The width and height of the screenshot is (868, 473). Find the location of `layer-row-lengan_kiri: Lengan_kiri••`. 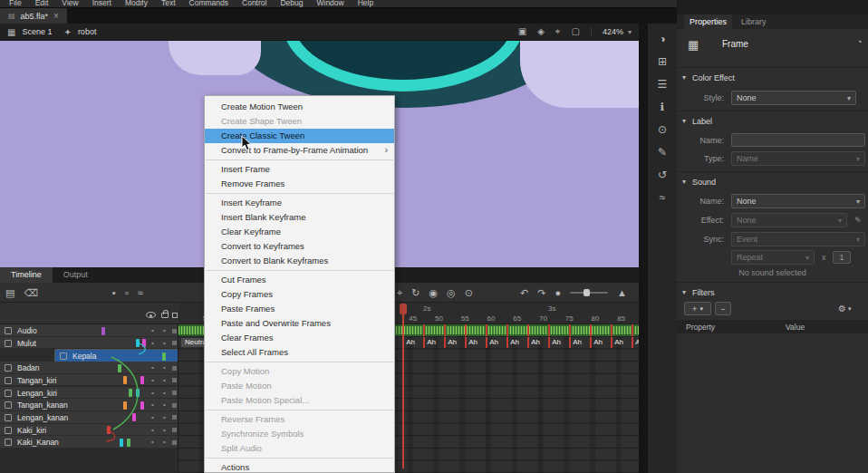

layer-row-lengan_kiri: Lengan_kiri•• is located at coordinates (89, 393).